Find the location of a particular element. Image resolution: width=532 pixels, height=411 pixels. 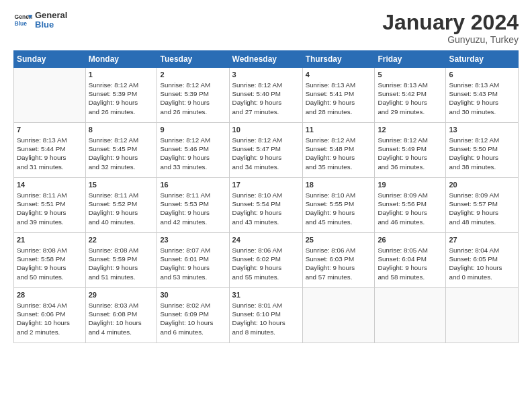

header-cell: Sunday is located at coordinates (50, 59).